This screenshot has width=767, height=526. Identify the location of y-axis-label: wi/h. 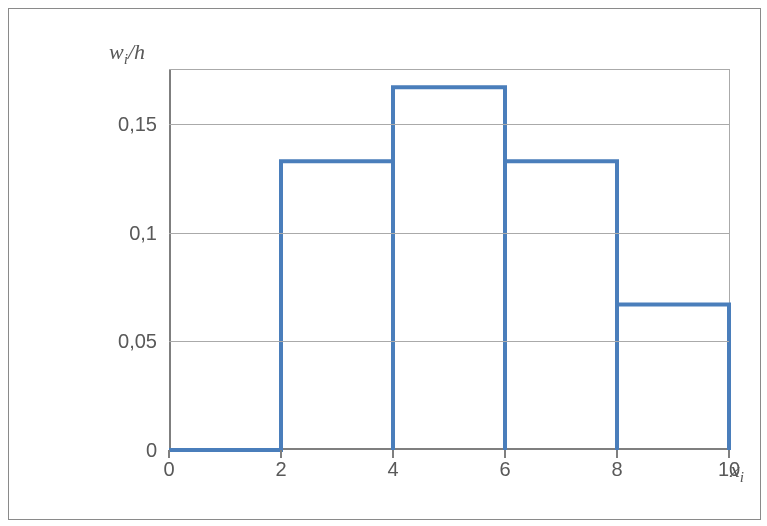
(127, 54).